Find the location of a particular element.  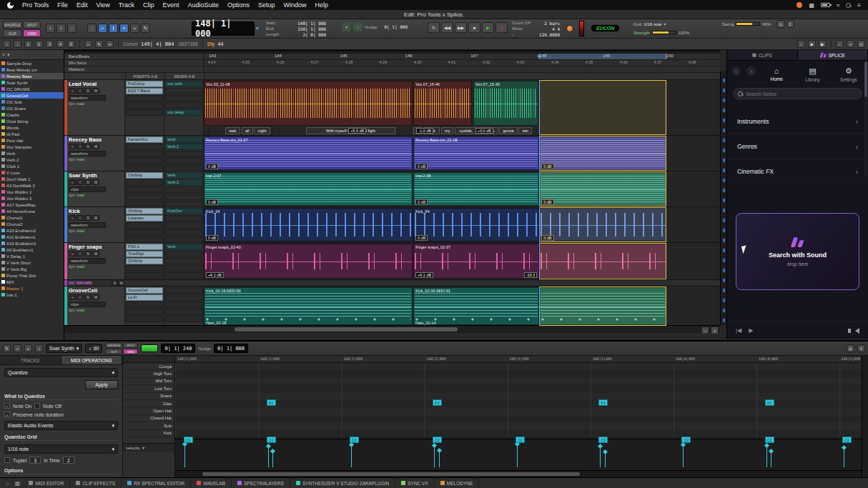

clips-tab: ▦ CLIPS is located at coordinates (762, 55).